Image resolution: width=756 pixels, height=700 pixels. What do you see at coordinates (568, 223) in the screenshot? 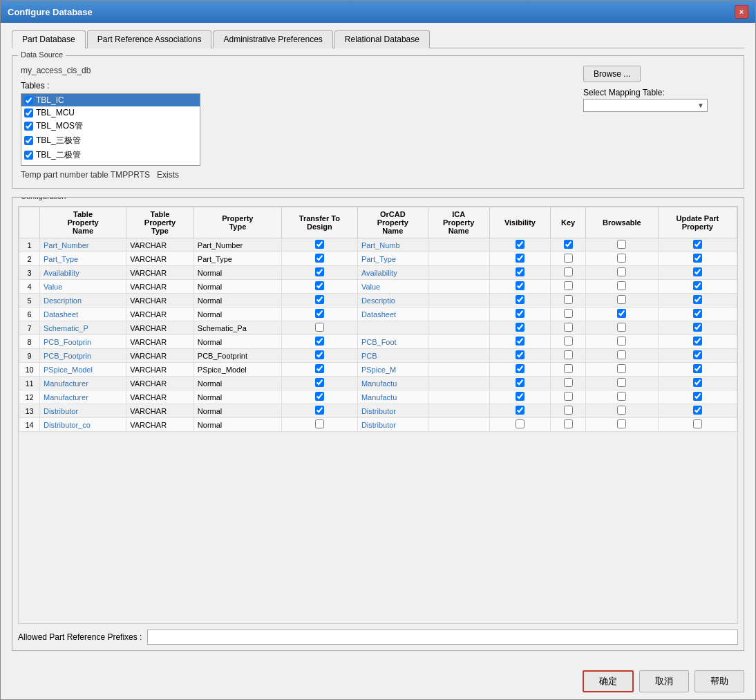
I see `col-key: Key` at bounding box center [568, 223].